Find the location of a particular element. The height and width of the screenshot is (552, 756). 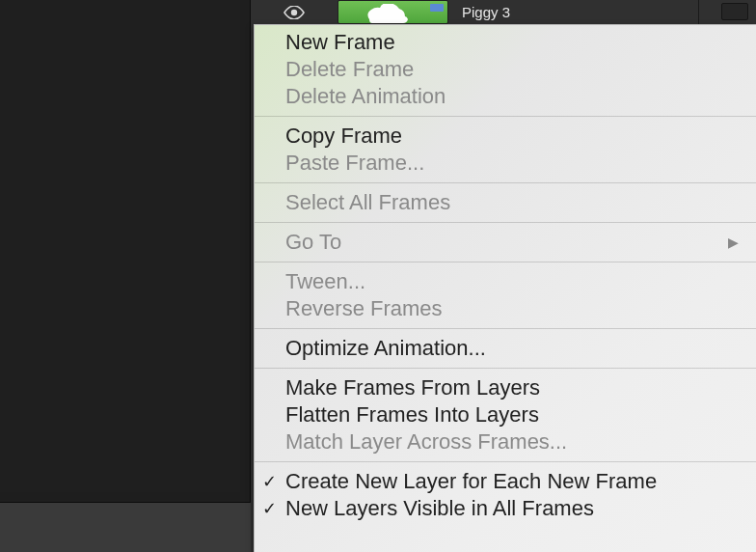

menu-item-label: Flatten Frames Into Layers is located at coordinates (413, 415).